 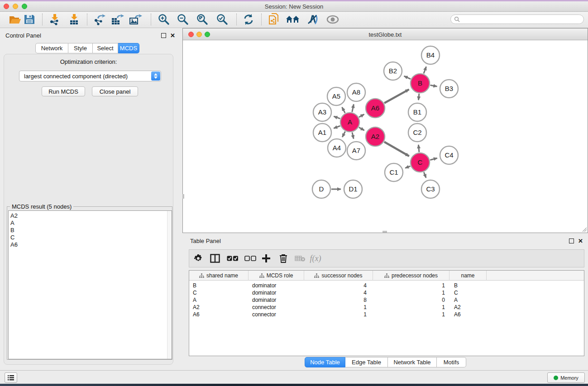 I want to click on graph-node-A1: A1, so click(x=322, y=133).